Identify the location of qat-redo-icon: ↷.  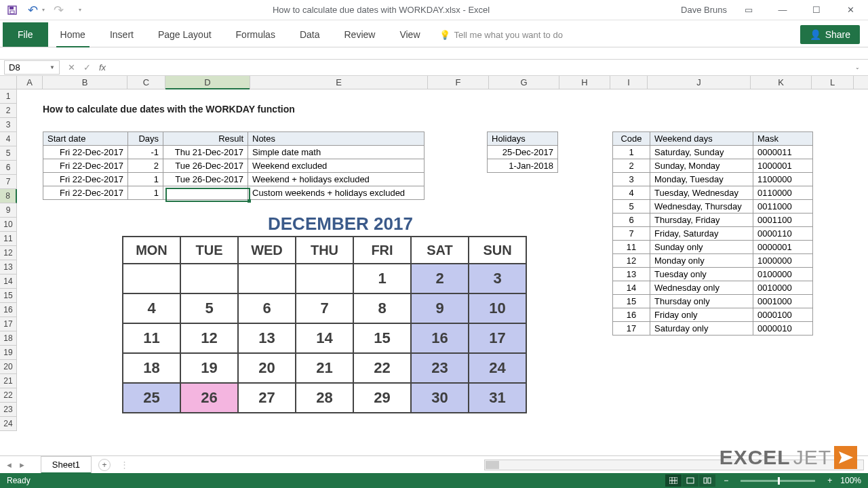
(58, 10).